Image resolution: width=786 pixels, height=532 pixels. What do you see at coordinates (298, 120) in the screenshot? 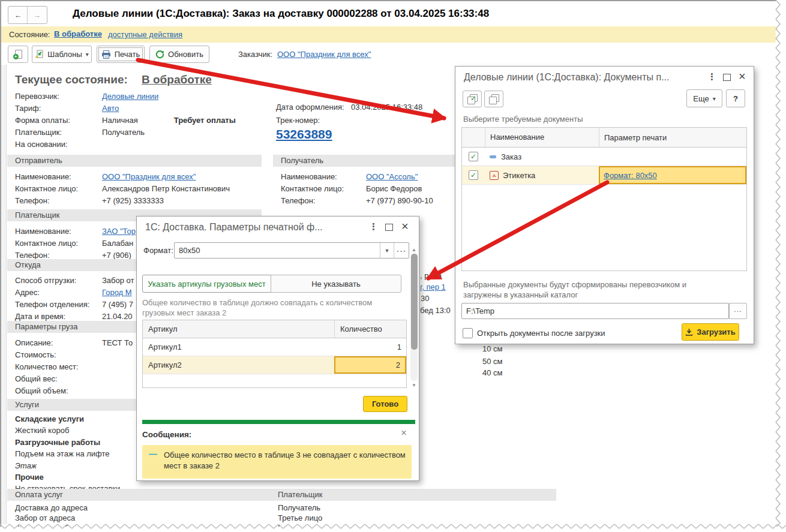
I see `track-label: Трек-номер:` at bounding box center [298, 120].